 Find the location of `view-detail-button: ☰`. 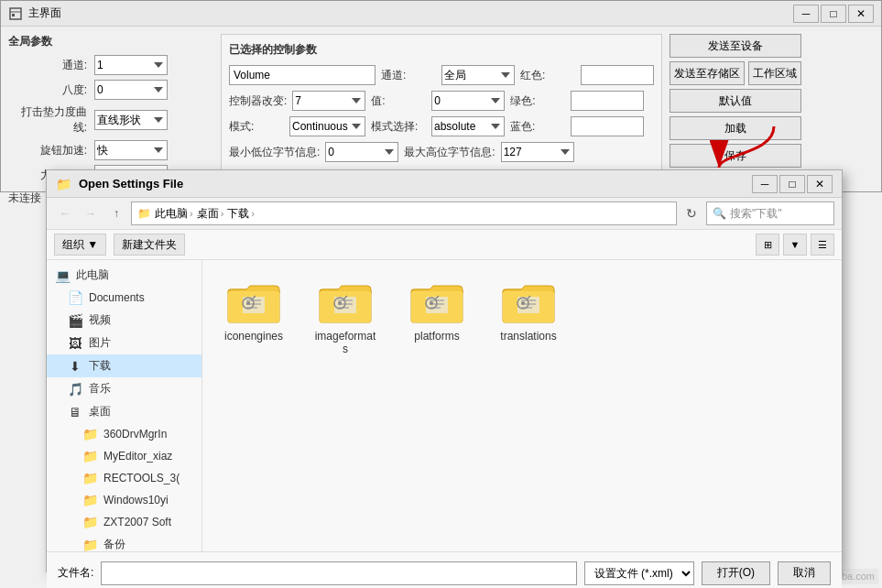

view-detail-button: ☰ is located at coordinates (822, 245).